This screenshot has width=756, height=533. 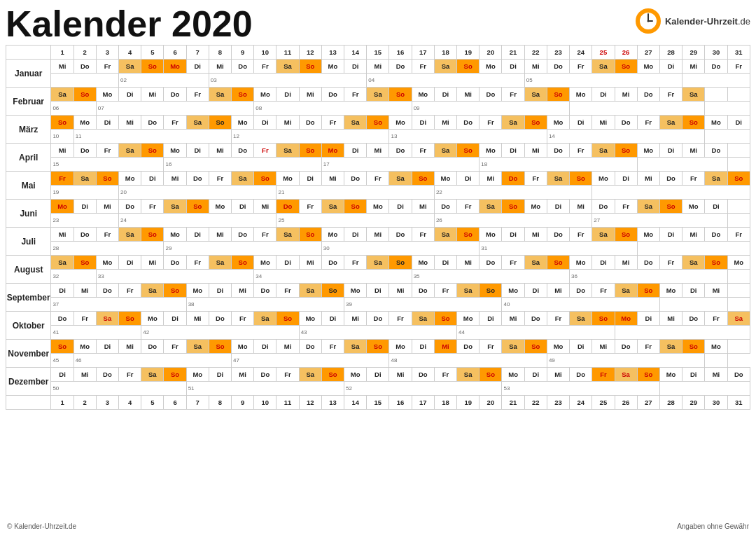 I want to click on footer-right: Angaben ohne Gewähr, so click(x=713, y=527).